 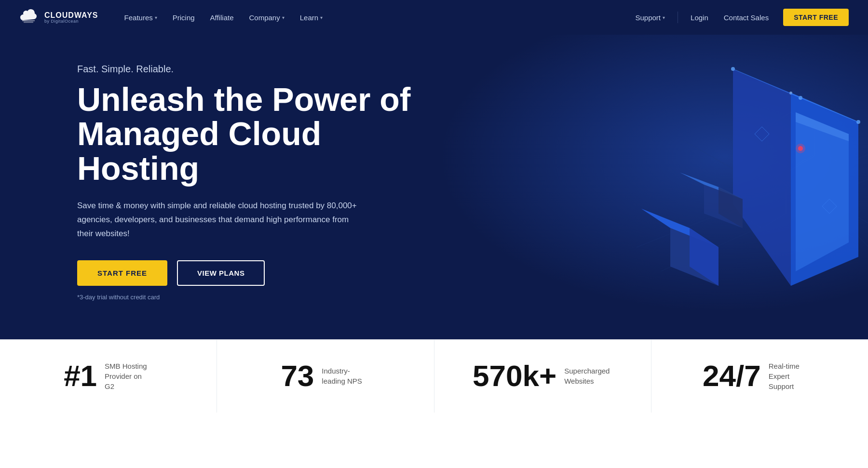 I want to click on nav-learn: Learn ▾, so click(x=312, y=17).